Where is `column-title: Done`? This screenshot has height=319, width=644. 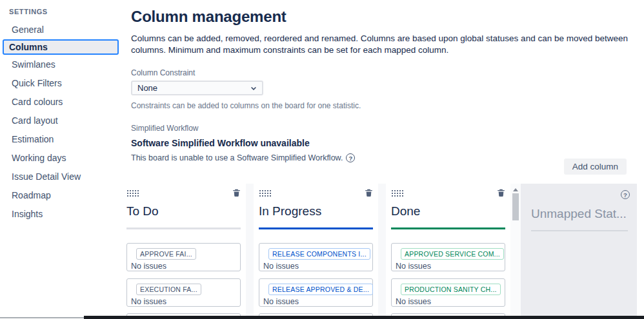 column-title: Done is located at coordinates (448, 211).